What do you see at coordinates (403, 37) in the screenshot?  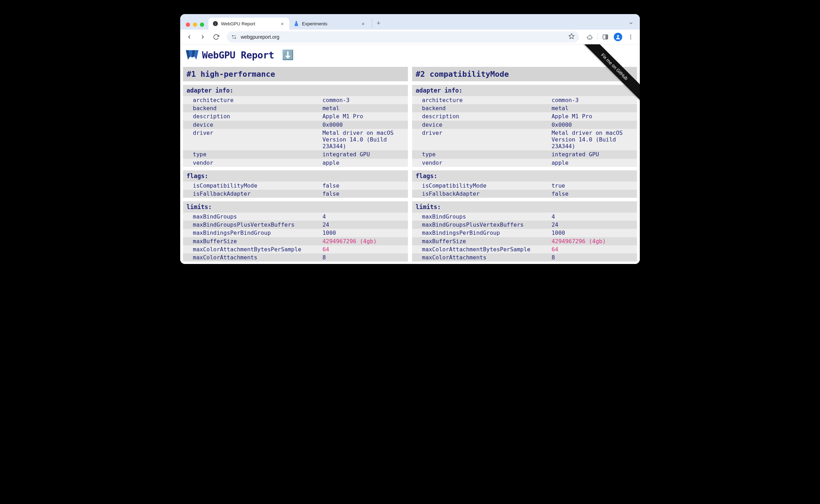 I see `address-bar: webgpureport.org` at bounding box center [403, 37].